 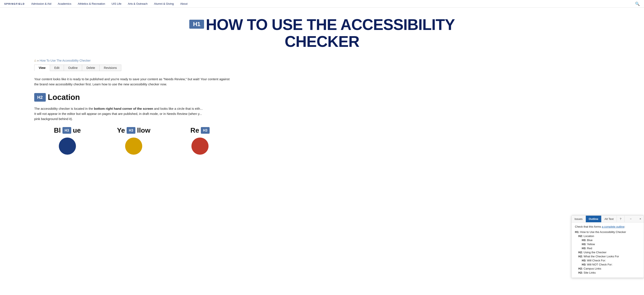 What do you see at coordinates (638, 4) in the screenshot?
I see `search-icon: 🔍` at bounding box center [638, 4].